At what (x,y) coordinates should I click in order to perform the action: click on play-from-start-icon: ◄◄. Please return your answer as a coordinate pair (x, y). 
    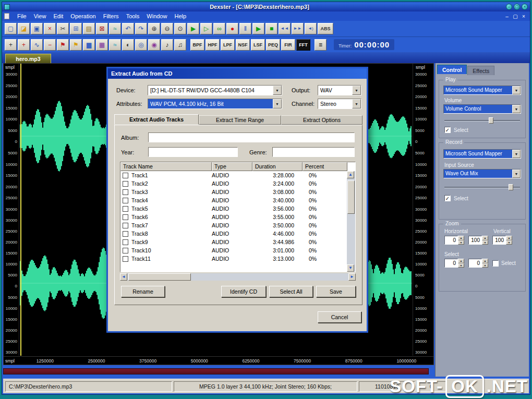
    Looking at the image, I should click on (285, 29).